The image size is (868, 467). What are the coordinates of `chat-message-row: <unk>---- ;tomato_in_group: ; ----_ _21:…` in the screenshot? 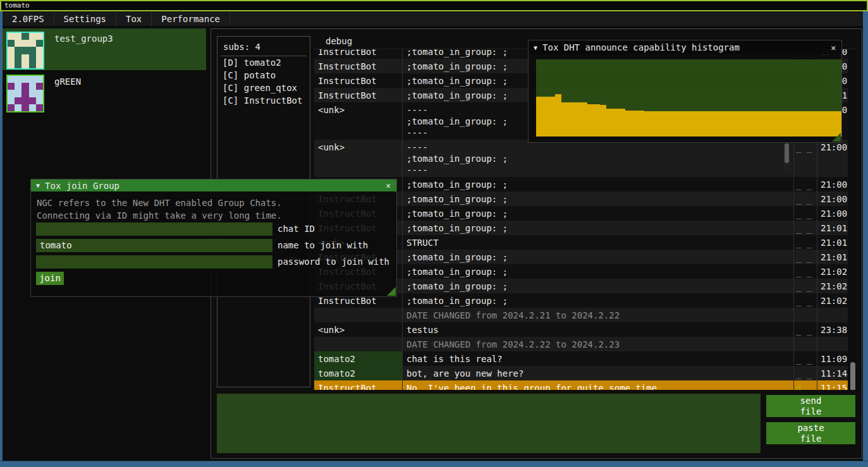 It's located at (581, 158).